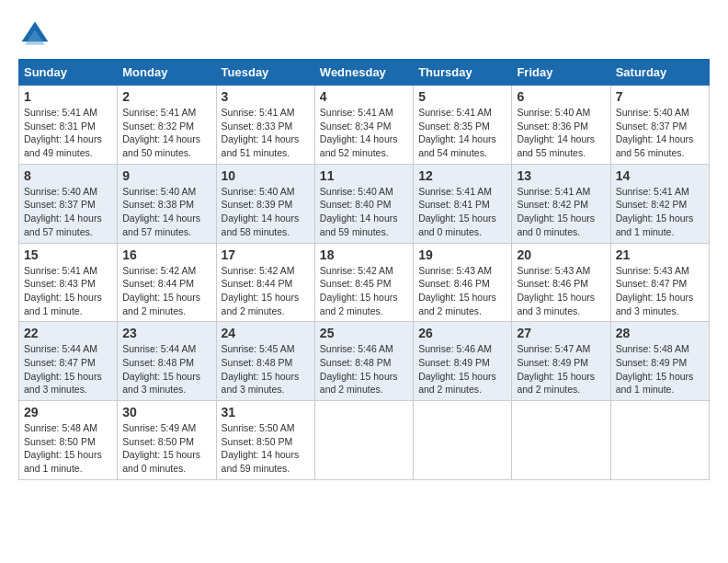  Describe the element at coordinates (167, 73) in the screenshot. I see `header-monday: Monday` at that location.